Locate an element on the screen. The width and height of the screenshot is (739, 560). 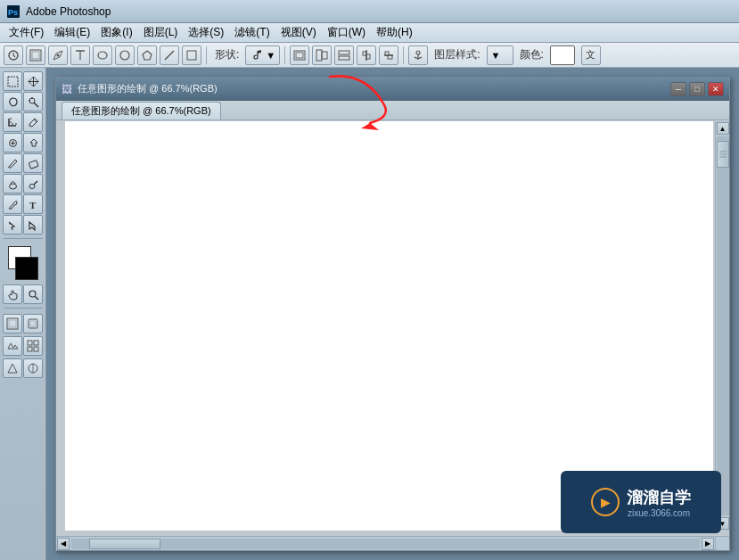
left-toolbar: T is located at coordinates (23, 314).